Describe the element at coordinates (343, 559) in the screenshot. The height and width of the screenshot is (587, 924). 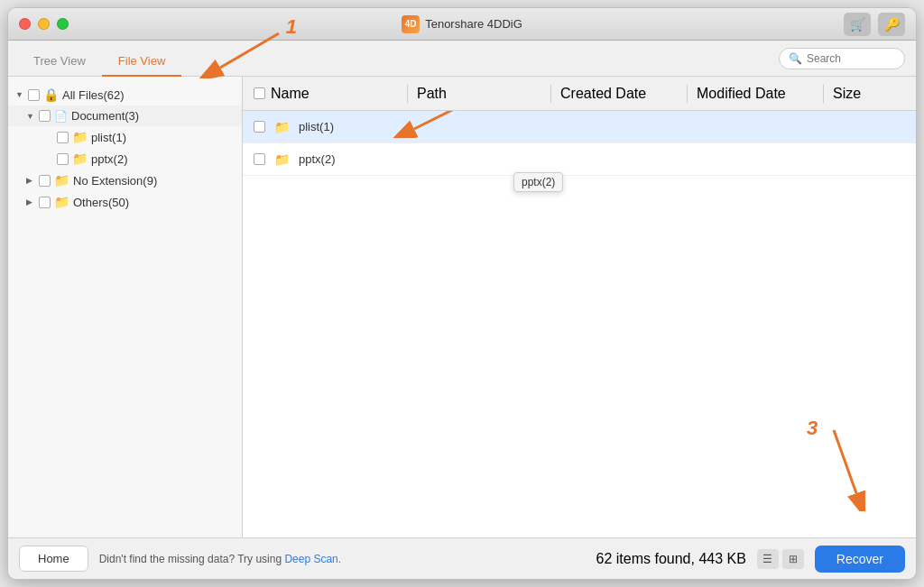
I see `bottom-message: Didn't find the missing data? Try using …` at that location.